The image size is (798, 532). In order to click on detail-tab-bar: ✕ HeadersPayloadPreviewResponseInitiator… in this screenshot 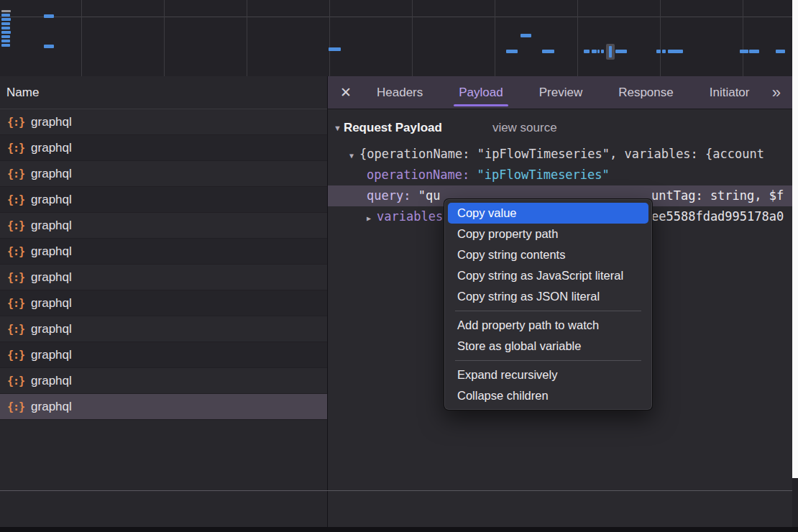, I will do `click(560, 93)`.